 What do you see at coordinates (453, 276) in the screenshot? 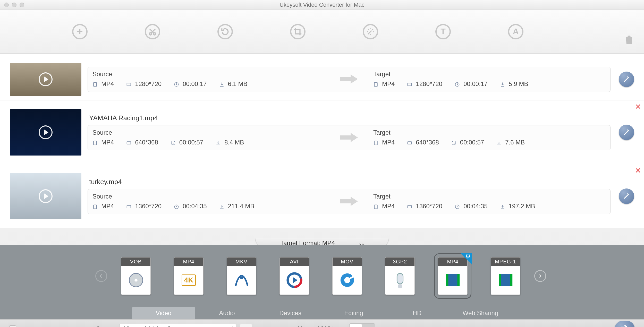
I see `format-tile-mp4: MP4` at bounding box center [453, 276].